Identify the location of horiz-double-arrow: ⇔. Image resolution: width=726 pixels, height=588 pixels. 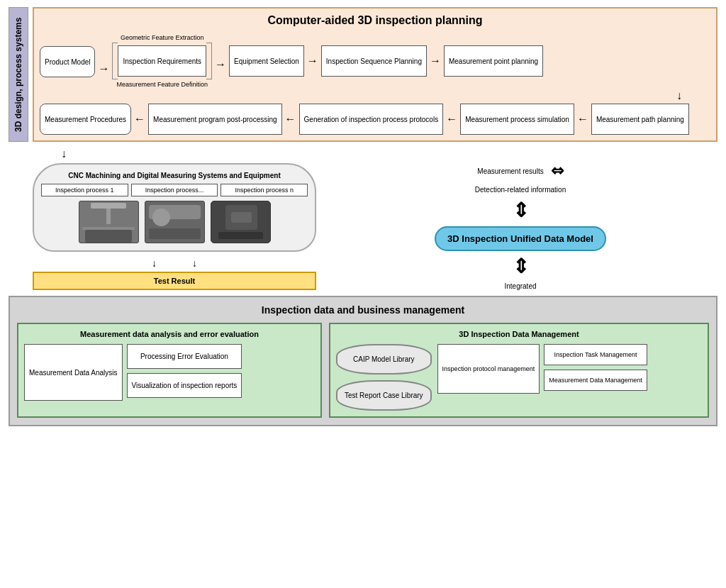
(557, 171).